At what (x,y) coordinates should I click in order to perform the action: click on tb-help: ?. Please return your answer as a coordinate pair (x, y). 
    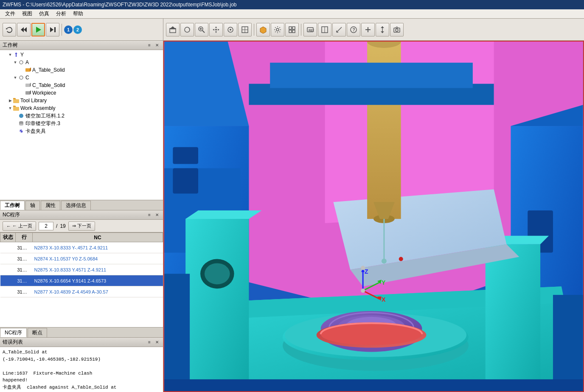
    Looking at the image, I should click on (354, 30).